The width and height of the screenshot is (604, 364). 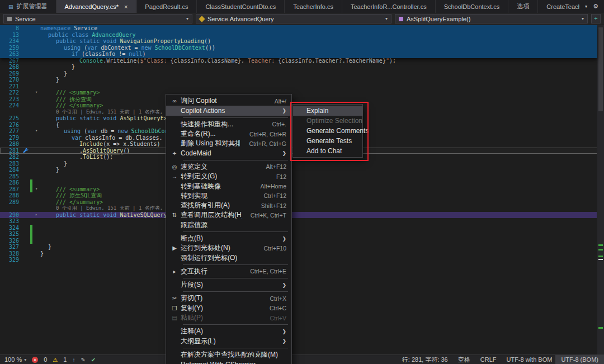 What do you see at coordinates (11, 106) in the screenshot?
I see `line-number: 274` at bounding box center [11, 106].